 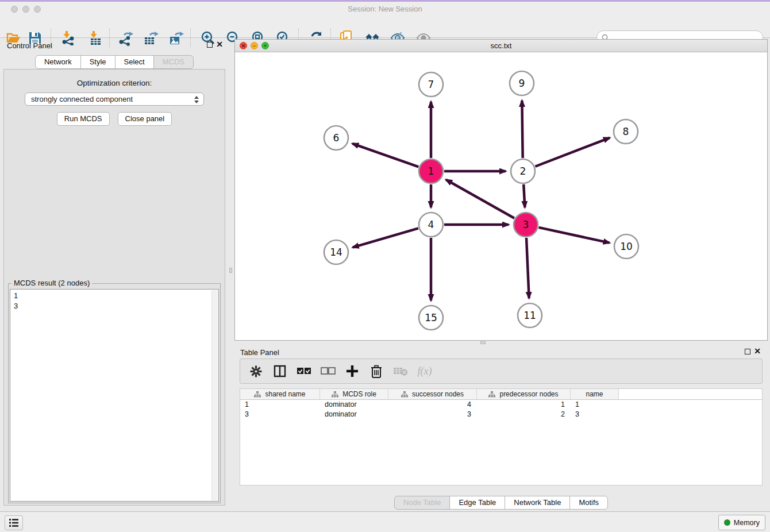 I want to click on table-options-button, so click(x=256, y=371).